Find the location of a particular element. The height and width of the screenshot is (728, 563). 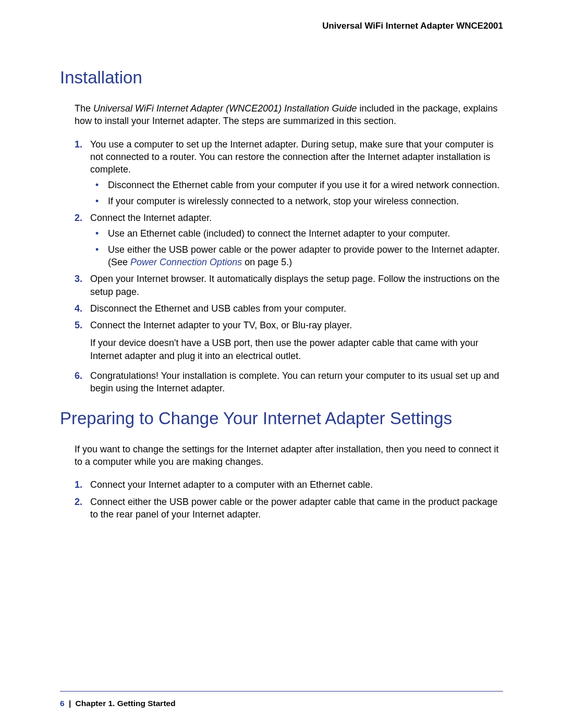

step-1-sub: Disconnect the Ethernet cable from your … is located at coordinates (297, 193).